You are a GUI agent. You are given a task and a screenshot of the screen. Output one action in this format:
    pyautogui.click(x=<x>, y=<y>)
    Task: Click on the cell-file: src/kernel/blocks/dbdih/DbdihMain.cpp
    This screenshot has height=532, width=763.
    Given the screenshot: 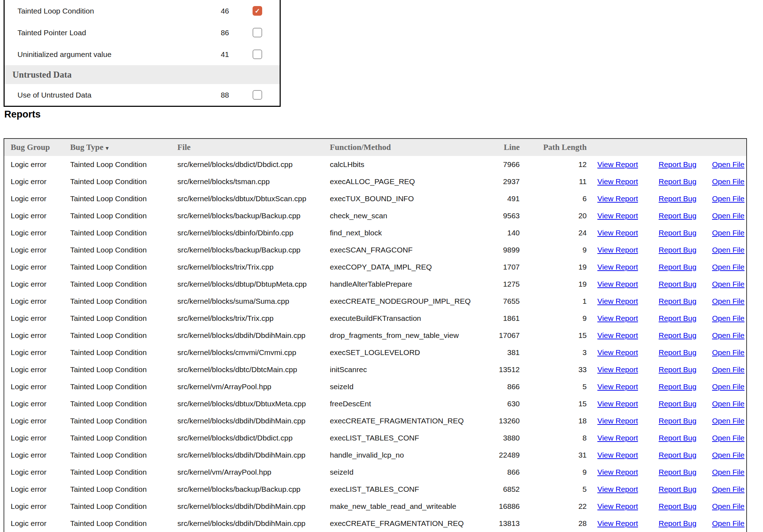 What is the action you would take?
    pyautogui.click(x=254, y=506)
    